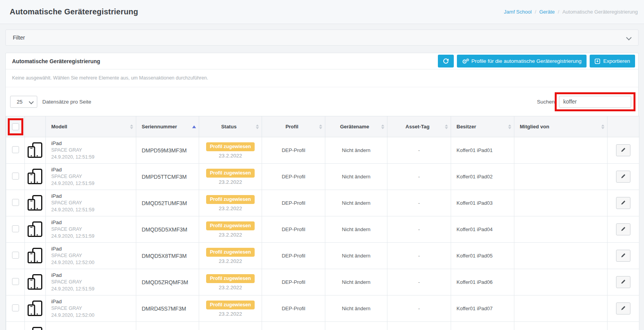 This screenshot has height=330, width=644. What do you see at coordinates (547, 12) in the screenshot?
I see `breadcrumb-geraete: Geräte` at bounding box center [547, 12].